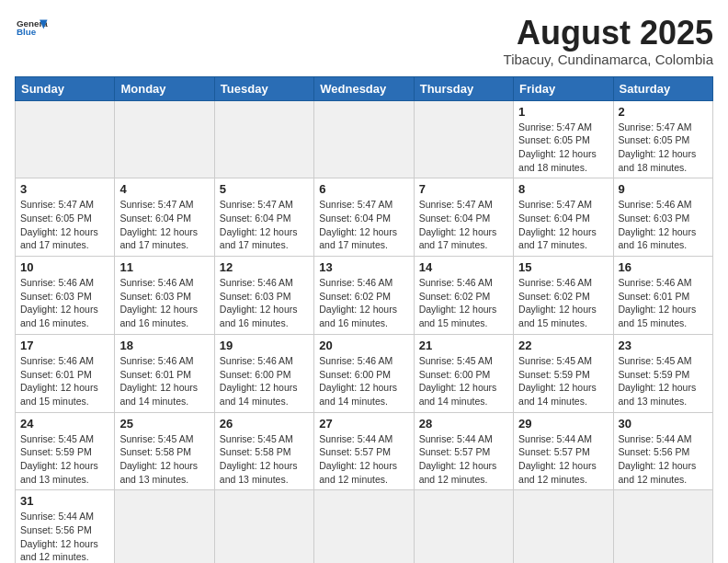 The width and height of the screenshot is (728, 563). I want to click on calendar-cell: 18Sunrise: 5:46 AM Sunset: 6:01 PM Dayli…, so click(165, 373).